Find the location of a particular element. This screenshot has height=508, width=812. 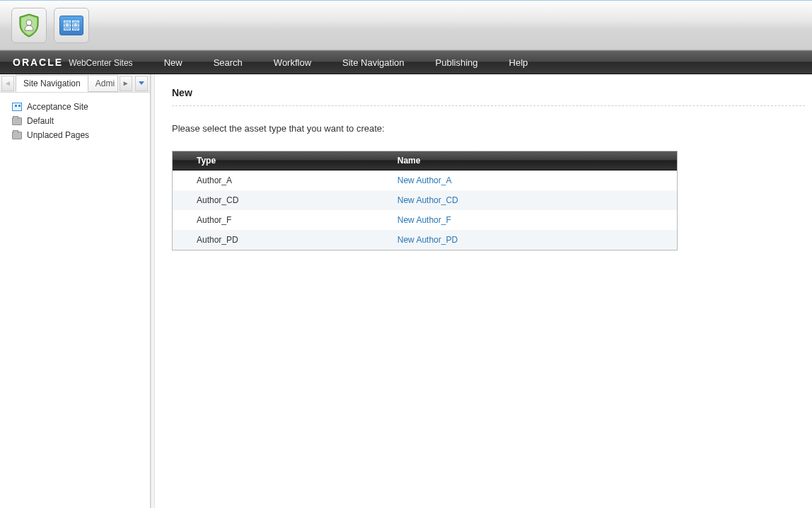

nav-item-help: Help is located at coordinates (519, 62).